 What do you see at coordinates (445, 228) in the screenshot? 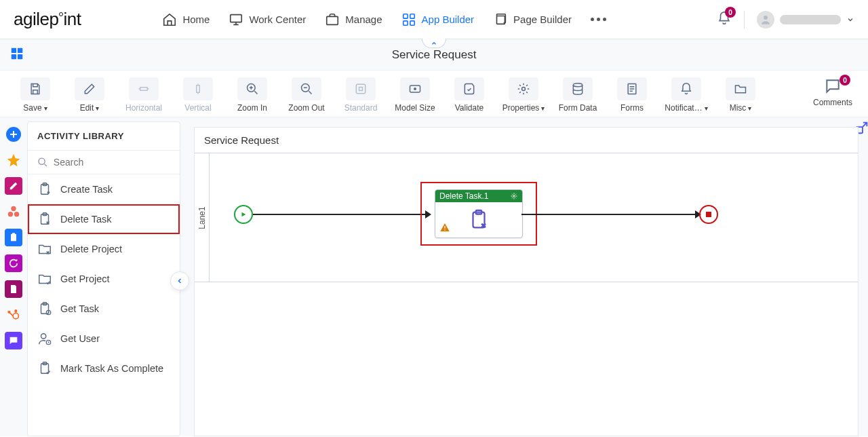
I see `warning-icon` at bounding box center [445, 228].